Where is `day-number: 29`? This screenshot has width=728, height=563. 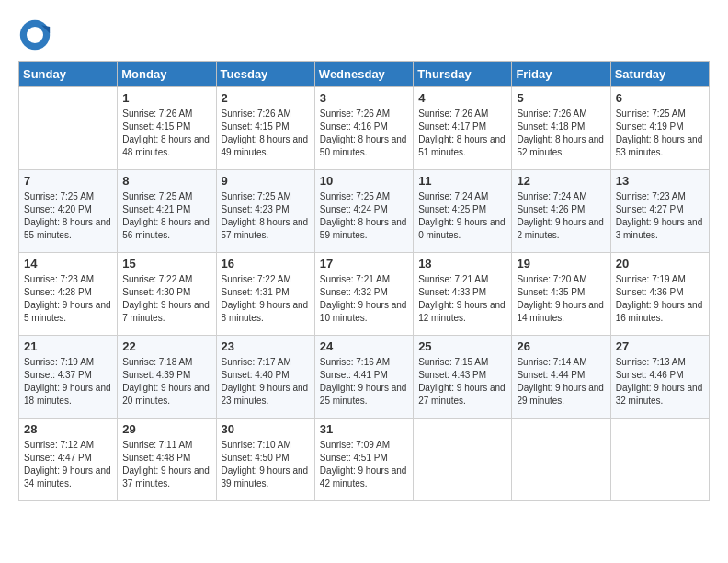
day-number: 29 is located at coordinates (166, 429).